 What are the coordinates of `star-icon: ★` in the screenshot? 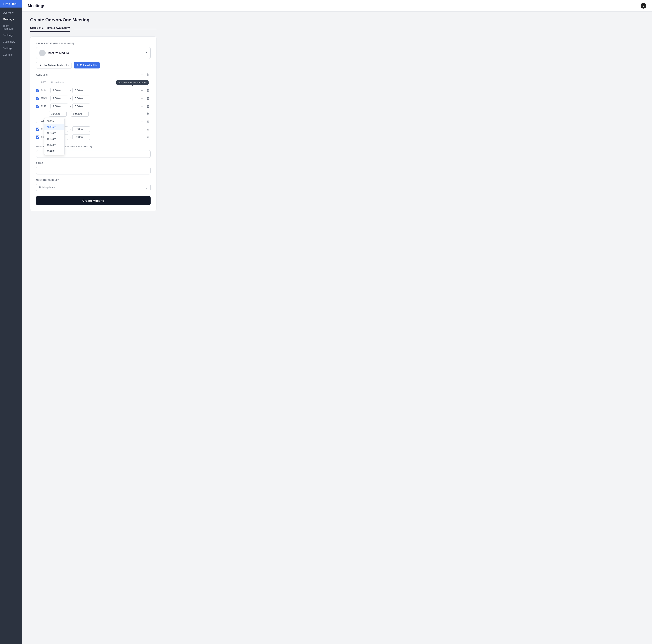 It's located at (40, 65).